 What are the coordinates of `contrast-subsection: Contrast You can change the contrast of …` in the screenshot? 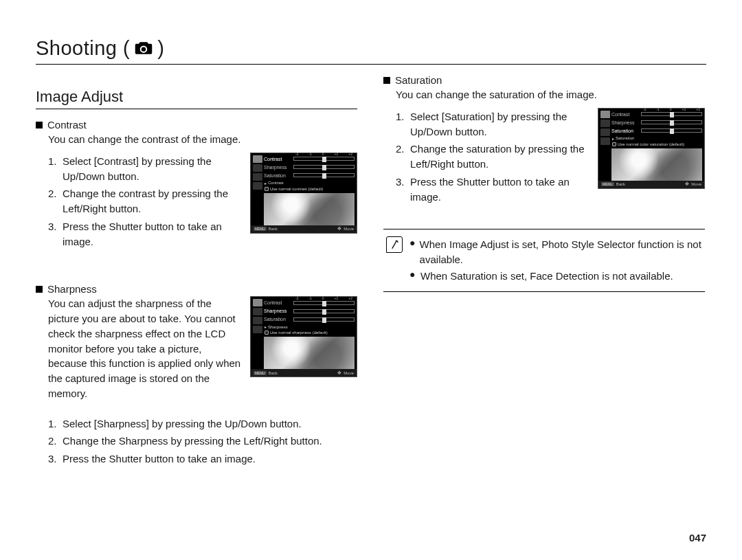 It's located at (196, 184).